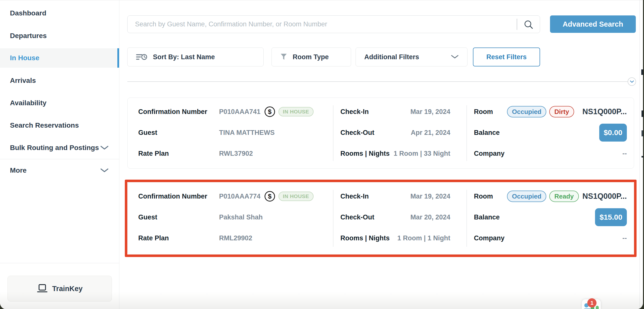 The image size is (644, 309). What do you see at coordinates (528, 25) in the screenshot?
I see `search-icon` at bounding box center [528, 25].